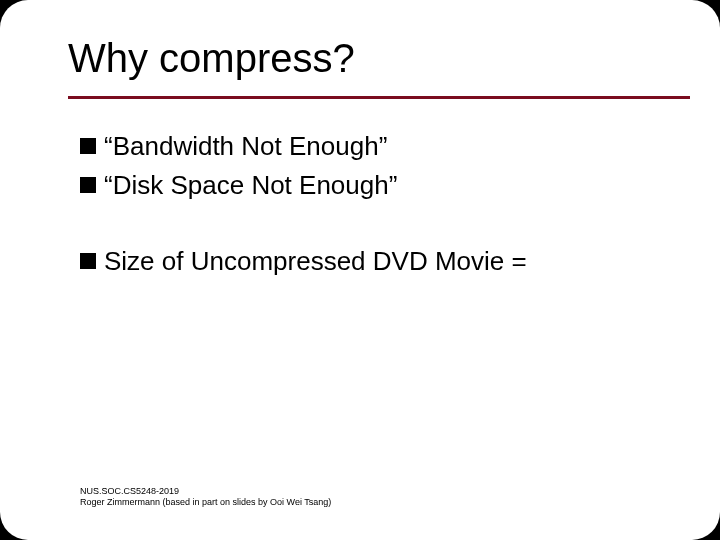 This screenshot has height=540, width=720. I want to click on footer-line-1: NUS.SOC.CS5248-2019, so click(206, 492).